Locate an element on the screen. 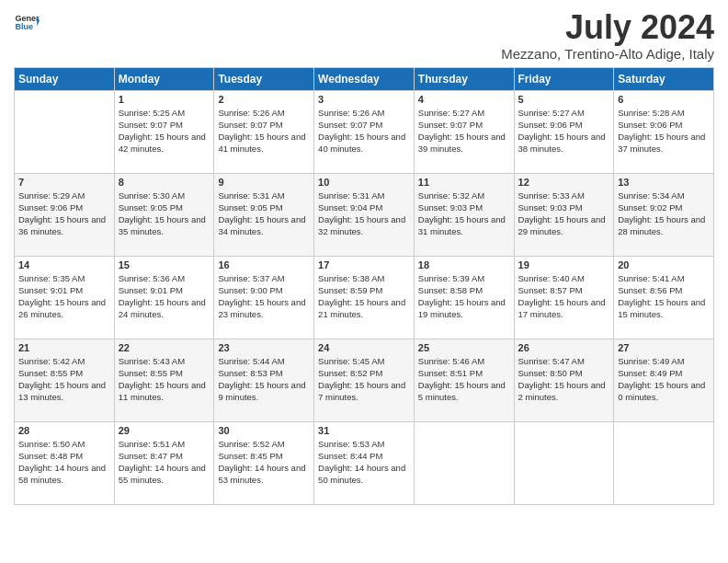  week-row-2: 7Sunrise: 5:29 AMSunset: 9:06 PMDaylight… is located at coordinates (364, 214).